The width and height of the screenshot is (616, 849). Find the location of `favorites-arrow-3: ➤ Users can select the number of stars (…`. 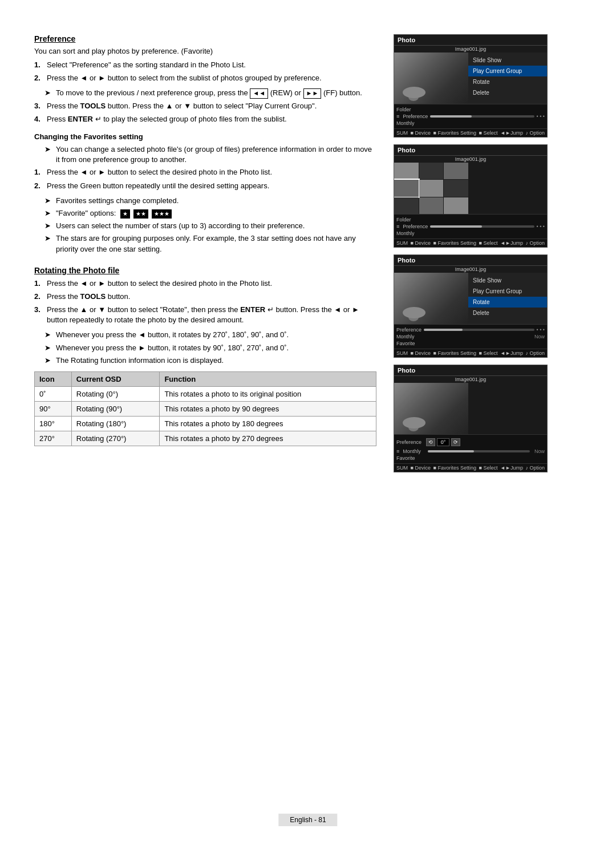

favorites-arrow-3: ➤ Users can select the number of stars (… is located at coordinates (210, 226).